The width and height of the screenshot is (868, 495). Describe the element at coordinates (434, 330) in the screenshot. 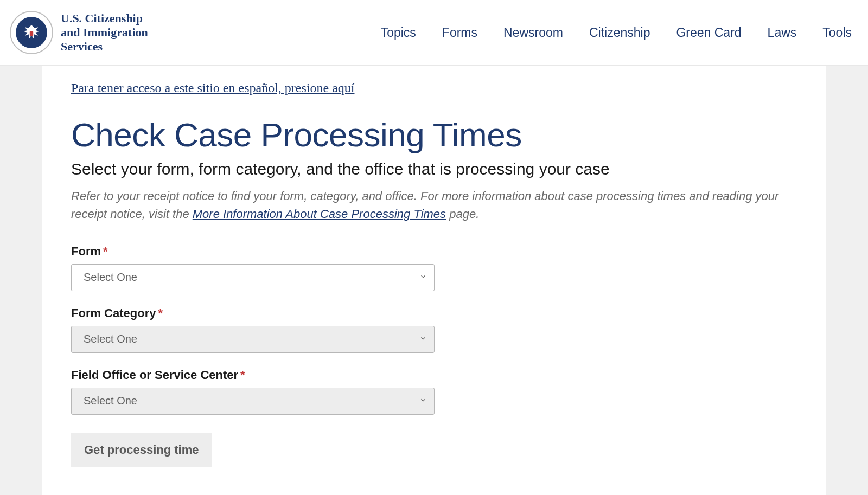

I see `form-group-category: Form Category* Select One` at that location.